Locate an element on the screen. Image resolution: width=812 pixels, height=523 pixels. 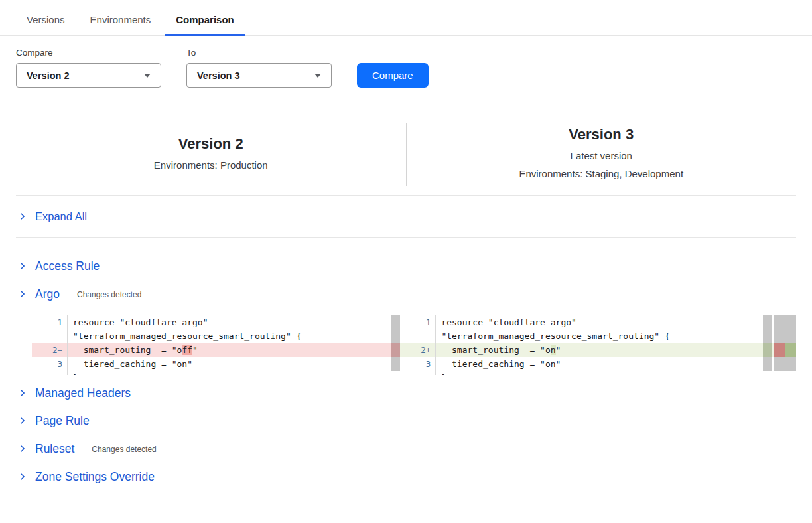
version-right-latest-label: Latest version is located at coordinates (602, 155).